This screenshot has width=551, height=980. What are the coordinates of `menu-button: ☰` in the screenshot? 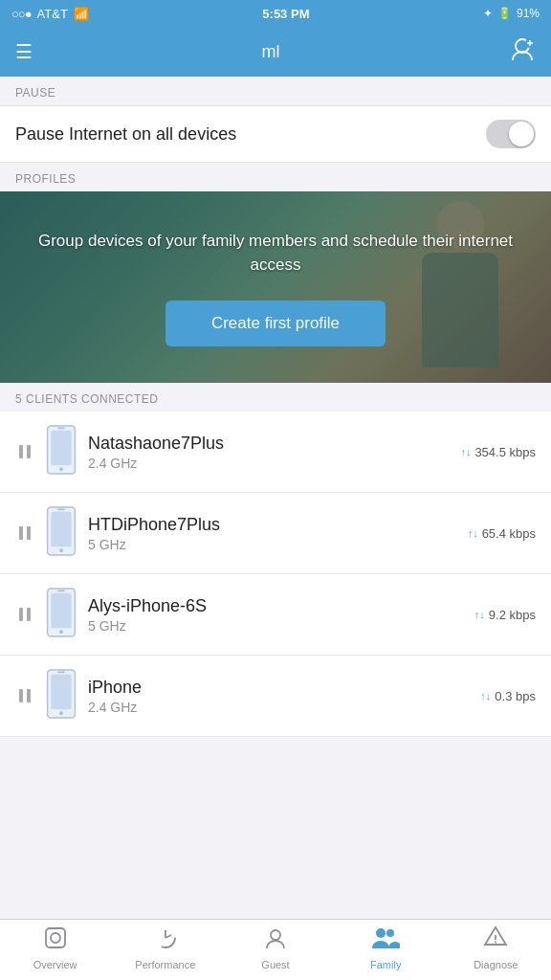 It's located at (24, 52).